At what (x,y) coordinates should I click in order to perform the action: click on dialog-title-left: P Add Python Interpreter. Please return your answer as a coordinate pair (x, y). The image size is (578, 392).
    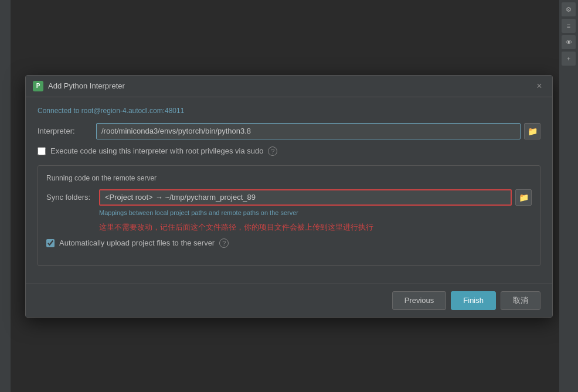
    Looking at the image, I should click on (79, 86).